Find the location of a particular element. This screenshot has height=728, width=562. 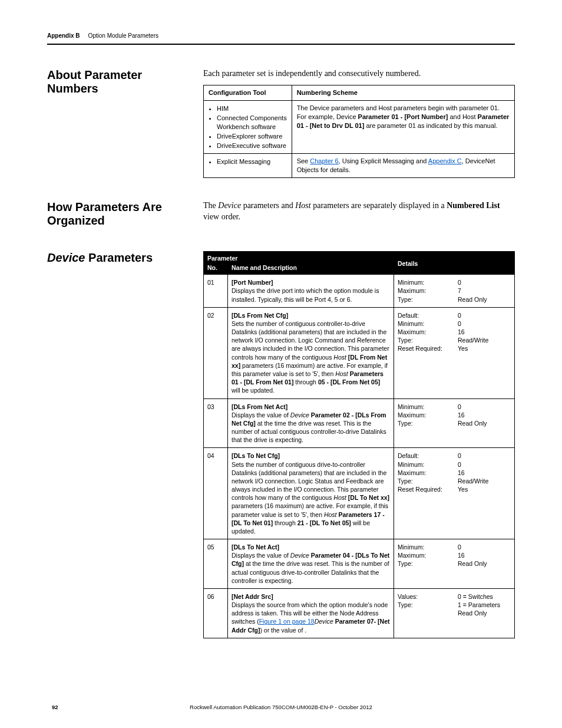

param-row: 01[Port Number]Displays the drive port i… is located at coordinates (359, 291).